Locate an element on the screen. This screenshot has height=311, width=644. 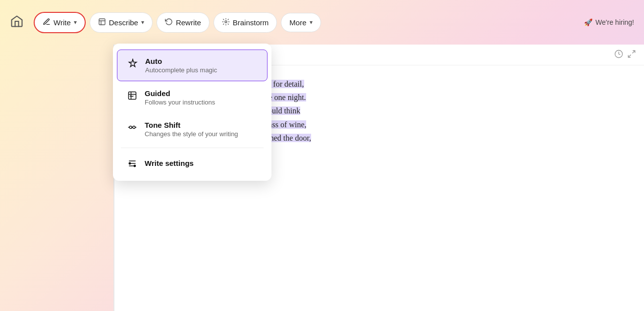
brainstorm-icon is located at coordinates (226, 23).